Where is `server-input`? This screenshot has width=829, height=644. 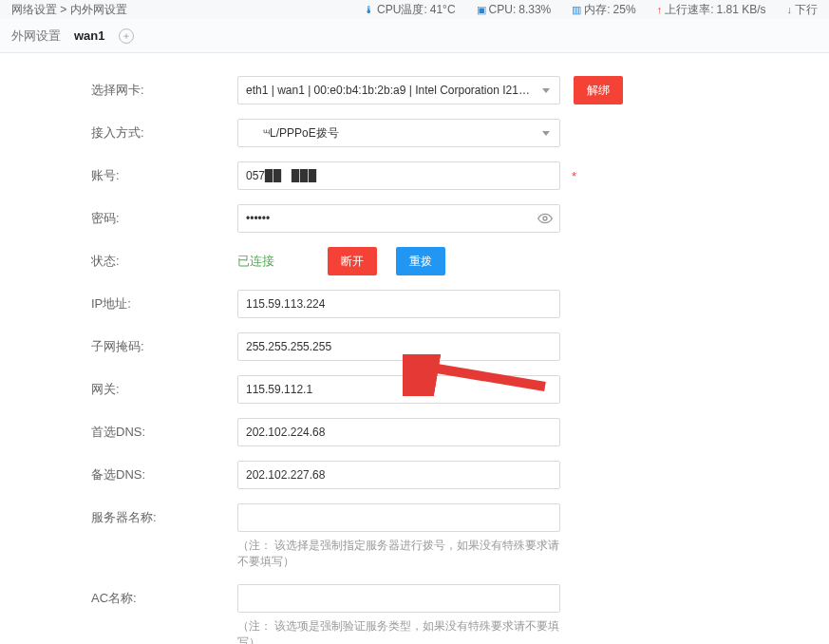 server-input is located at coordinates (399, 518).